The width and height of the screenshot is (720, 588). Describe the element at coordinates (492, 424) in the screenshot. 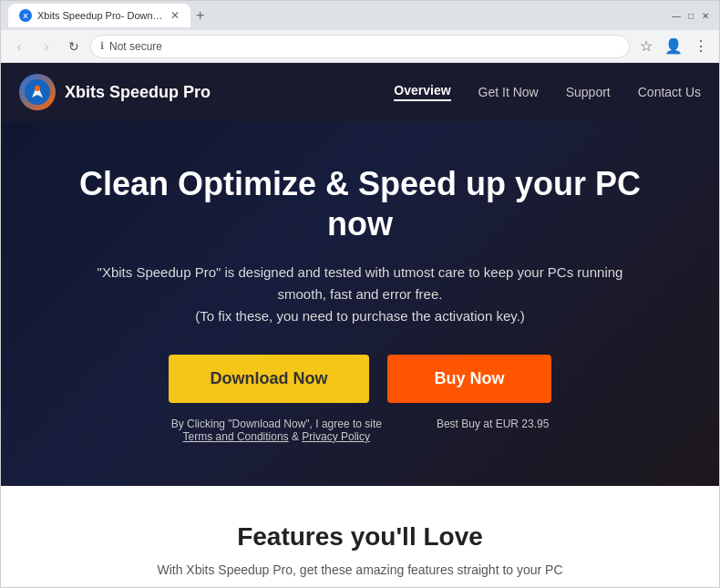

I see `best-buy-text: Best Buy at EUR 23.95` at that location.